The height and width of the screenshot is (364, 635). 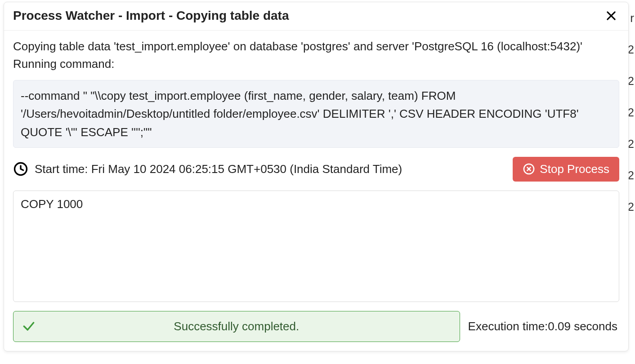 I want to click on running-command-label: Running command:, so click(x=316, y=64).